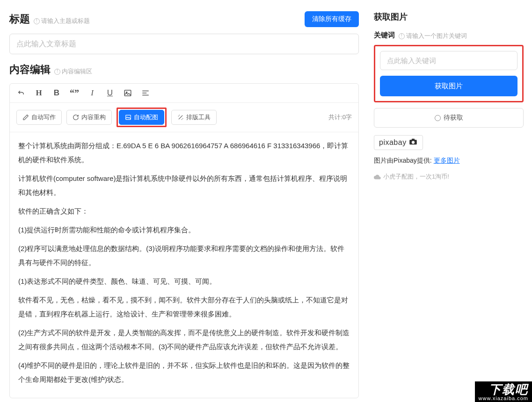  What do you see at coordinates (184, 19) in the screenshot?
I see `title-section-header: 标题 ! 请输入主题或标题 清除所有缓存` at bounding box center [184, 19].